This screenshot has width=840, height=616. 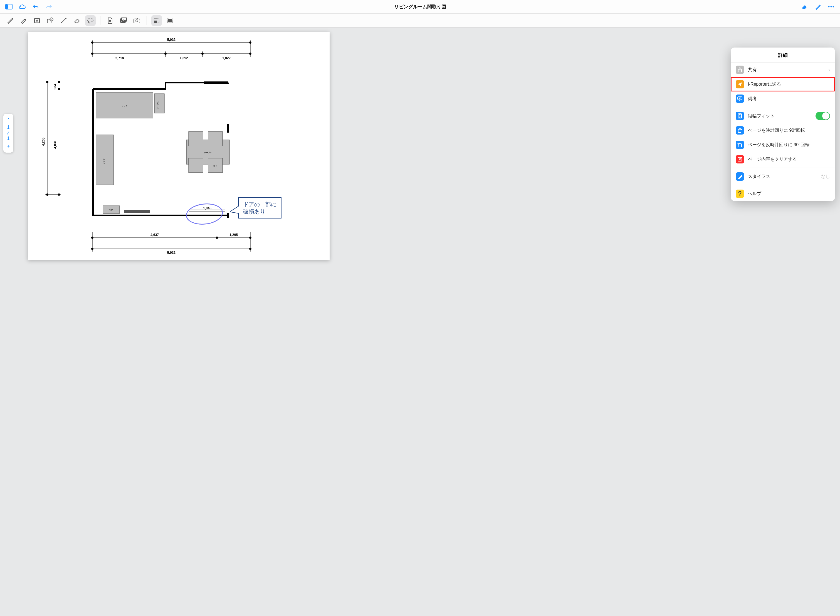 What do you see at coordinates (179, 146) in the screenshot?
I see `page: 5,932 2,718 2,718 1,392 1,822` at bounding box center [179, 146].